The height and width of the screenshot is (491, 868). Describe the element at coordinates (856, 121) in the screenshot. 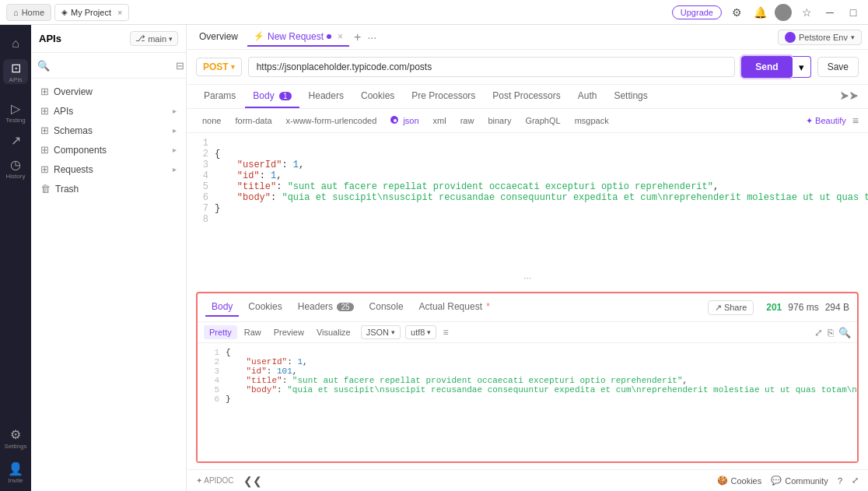

I see `lines-icon: ≡` at that location.